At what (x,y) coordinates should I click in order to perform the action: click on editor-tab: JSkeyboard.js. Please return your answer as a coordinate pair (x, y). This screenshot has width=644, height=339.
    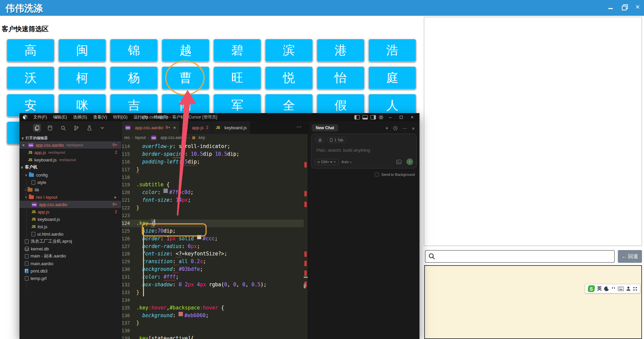
    Looking at the image, I should click on (232, 128).